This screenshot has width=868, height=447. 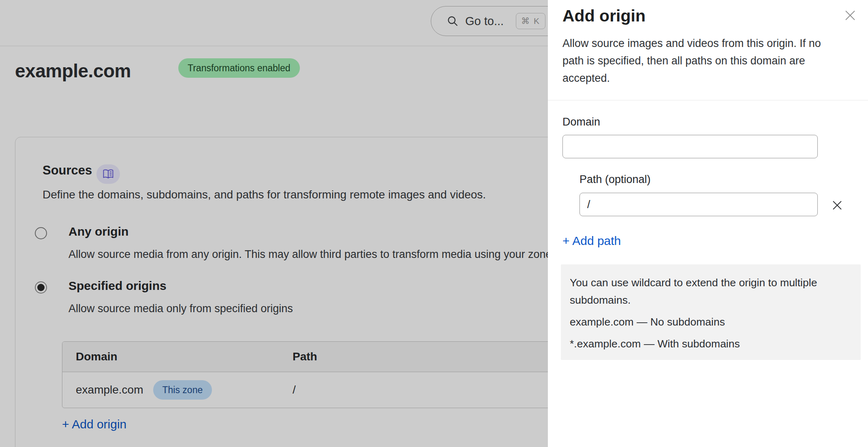 I want to click on domain-input, so click(x=690, y=147).